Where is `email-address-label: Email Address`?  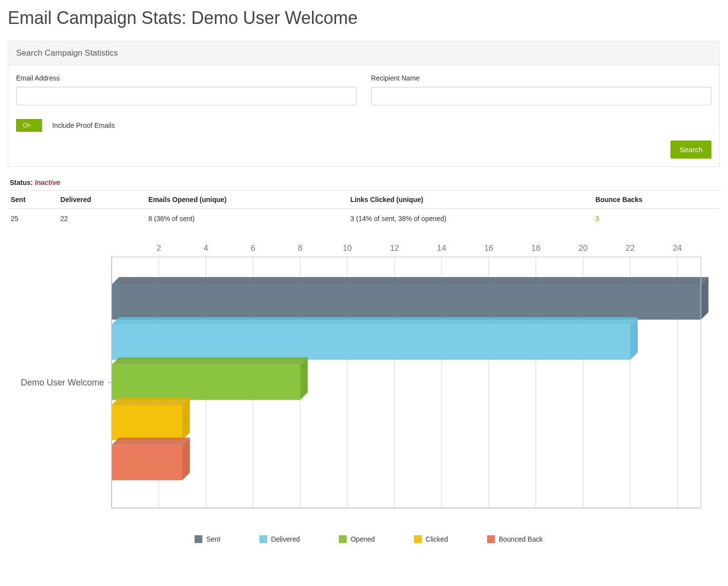
email-address-label: Email Address is located at coordinates (186, 78).